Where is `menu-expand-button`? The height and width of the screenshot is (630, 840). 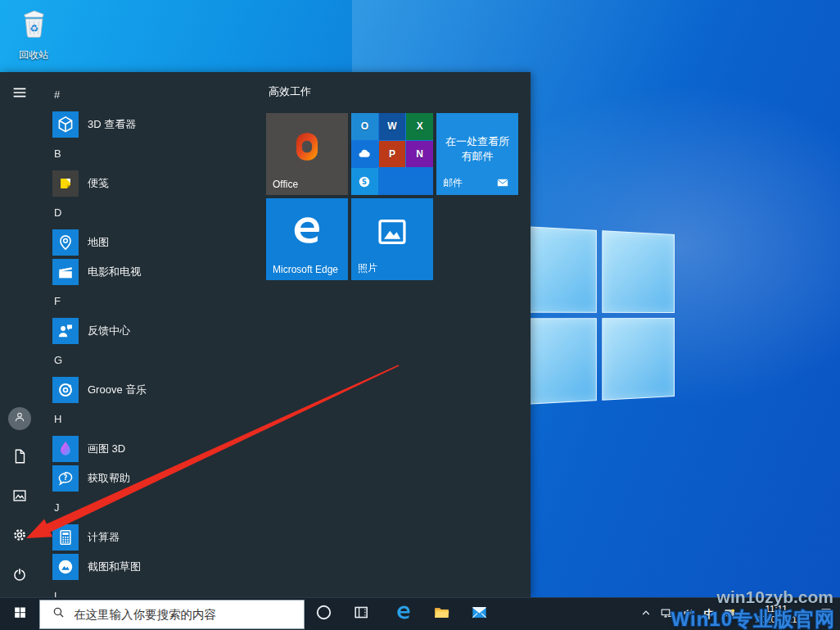 menu-expand-button is located at coordinates (20, 94).